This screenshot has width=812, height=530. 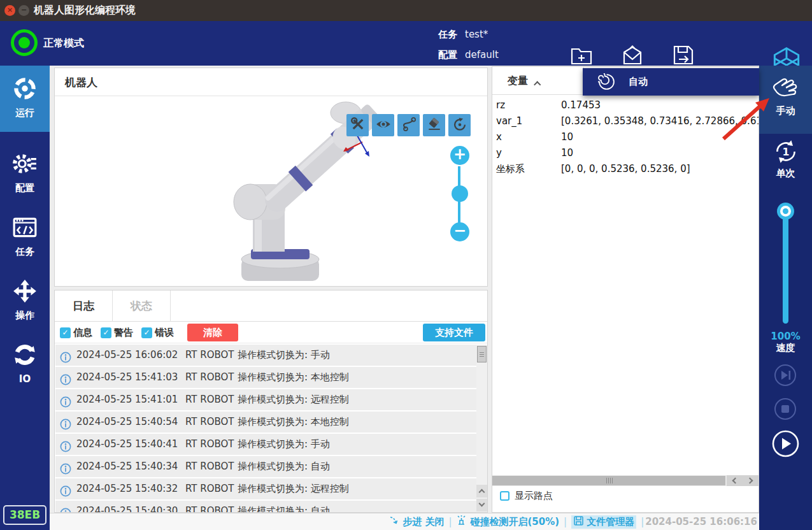 What do you see at coordinates (751, 480) in the screenshot?
I see `scroll-right-button` at bounding box center [751, 480].